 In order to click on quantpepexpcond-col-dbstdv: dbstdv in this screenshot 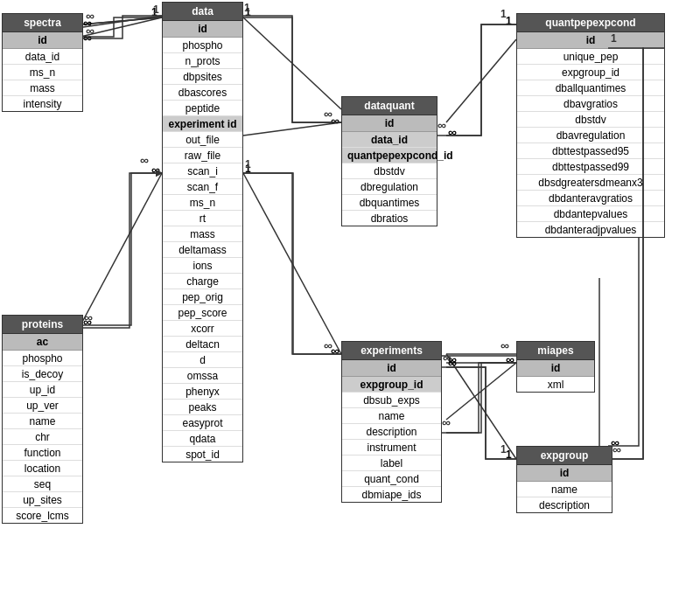, I will do `click(591, 120)`.